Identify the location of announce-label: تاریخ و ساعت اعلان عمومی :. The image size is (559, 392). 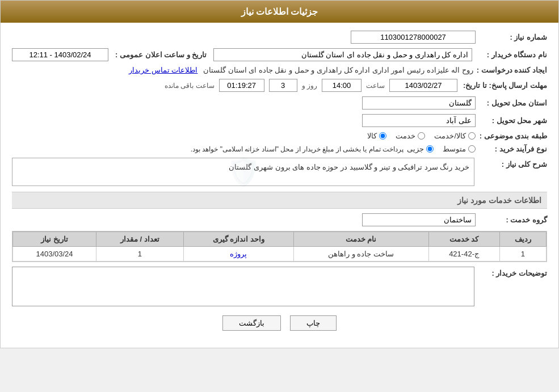
(161, 54).